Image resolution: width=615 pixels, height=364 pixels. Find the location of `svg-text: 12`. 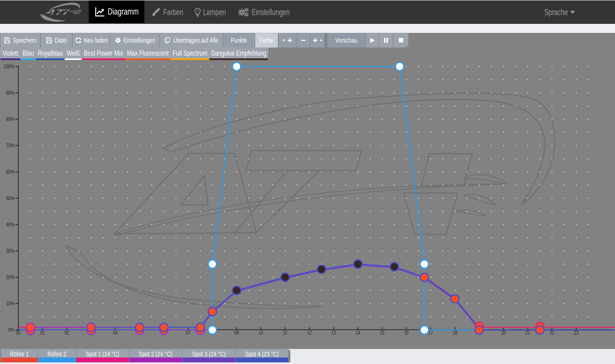

svg-text: 12 is located at coordinates (310, 333).